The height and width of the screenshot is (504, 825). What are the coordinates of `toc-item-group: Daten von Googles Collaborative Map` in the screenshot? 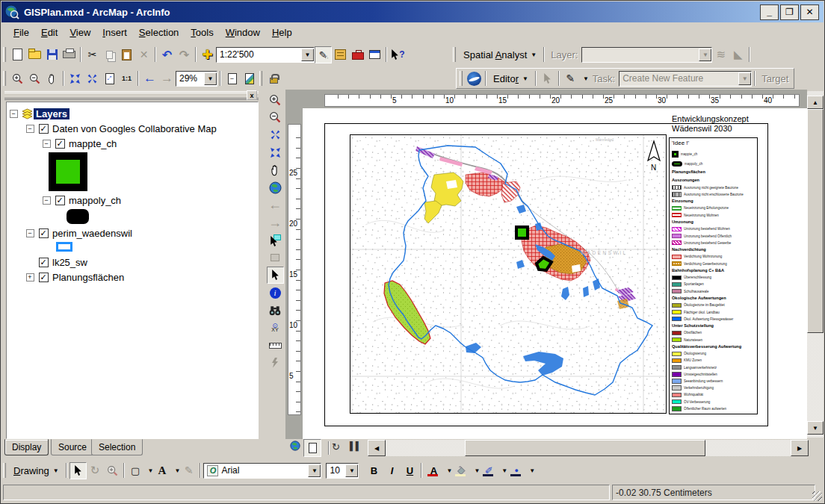 It's located at (135, 128).